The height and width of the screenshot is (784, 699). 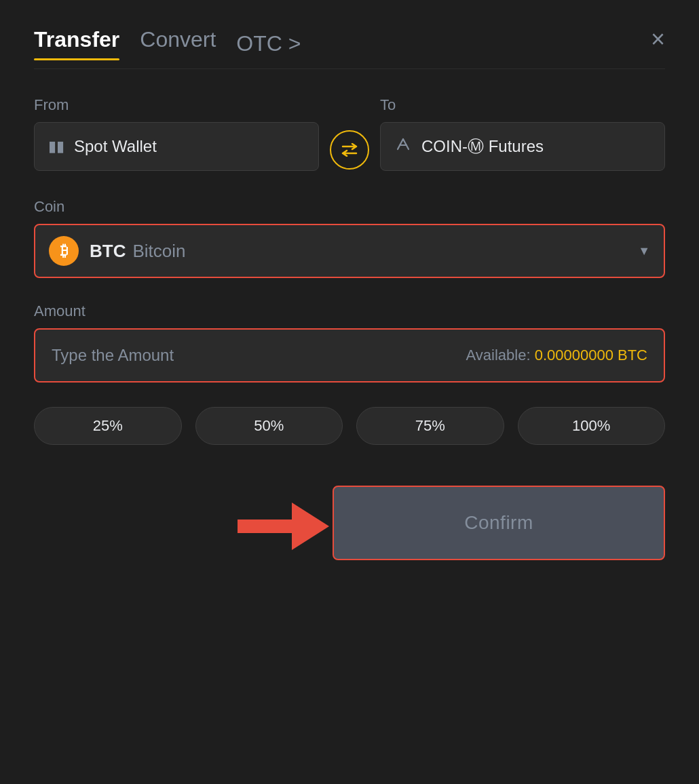 What do you see at coordinates (115, 146) in the screenshot?
I see `from-wallet-name: Spot Wallet` at bounding box center [115, 146].